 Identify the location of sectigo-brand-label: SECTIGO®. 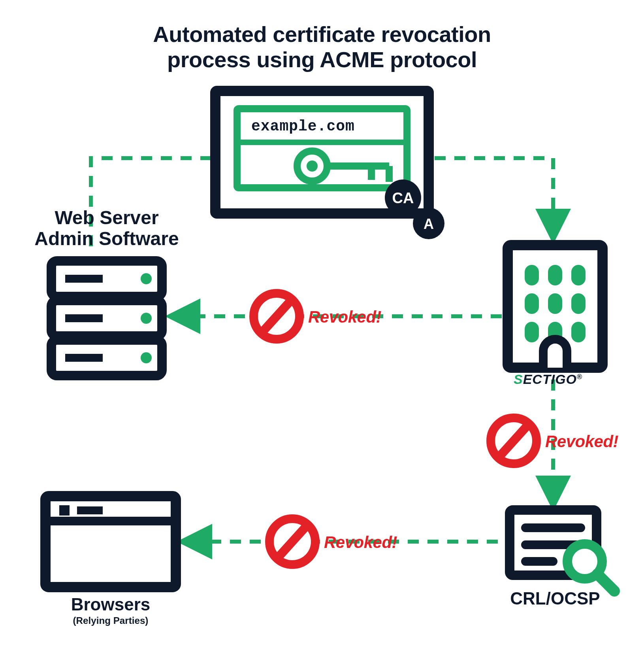
(548, 380).